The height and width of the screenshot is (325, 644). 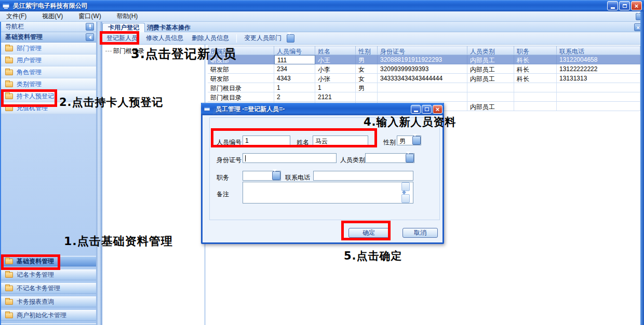 What do you see at coordinates (598, 51) in the screenshot?
I see `col-phone: 联系电话` at bounding box center [598, 51].